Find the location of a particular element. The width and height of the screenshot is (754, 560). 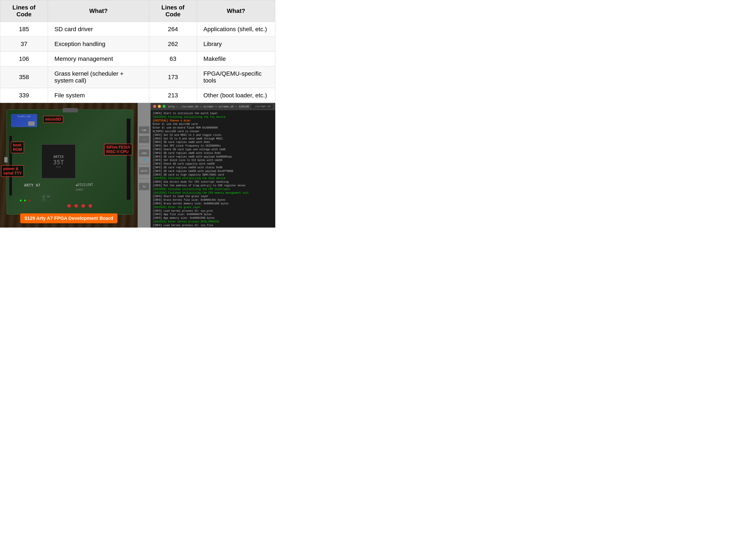

terminal-line: [INFO] Set SPI clock frequency to 162500… is located at coordinates (213, 146).